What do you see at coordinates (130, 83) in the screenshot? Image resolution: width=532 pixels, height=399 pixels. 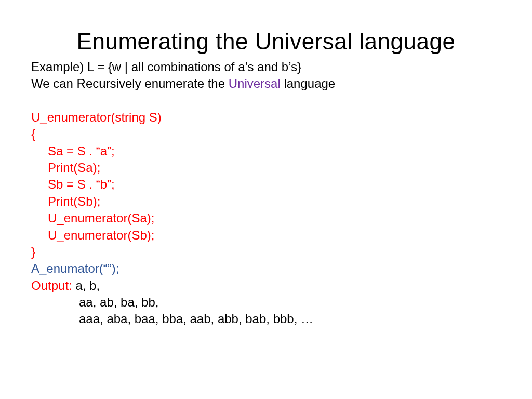 I see `text-fragment: We can Recursively enumerate the` at bounding box center [130, 83].